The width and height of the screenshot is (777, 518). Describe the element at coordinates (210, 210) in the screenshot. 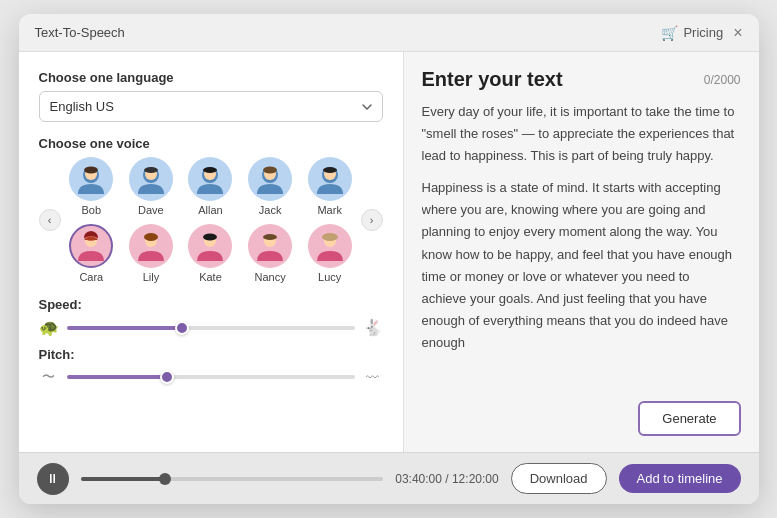

I see `voice-name-allan: Allan` at that location.